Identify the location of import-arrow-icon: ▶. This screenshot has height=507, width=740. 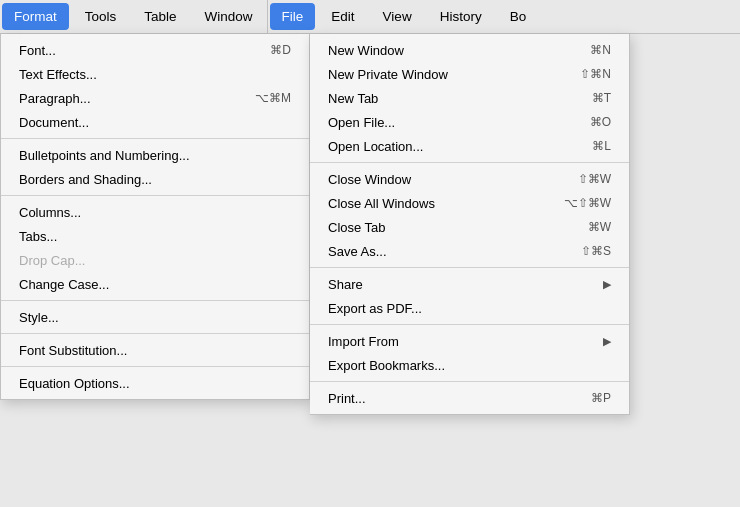
(607, 342).